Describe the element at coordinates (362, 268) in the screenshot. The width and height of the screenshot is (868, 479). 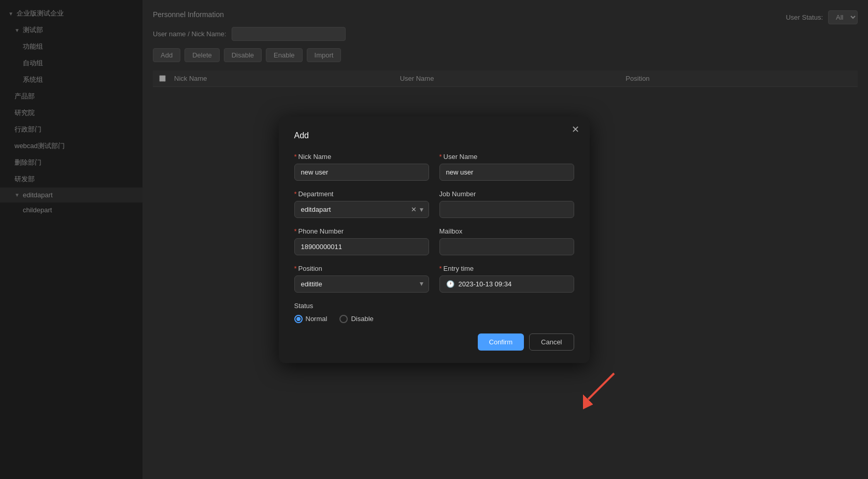
I see `position-label: * Position` at that location.